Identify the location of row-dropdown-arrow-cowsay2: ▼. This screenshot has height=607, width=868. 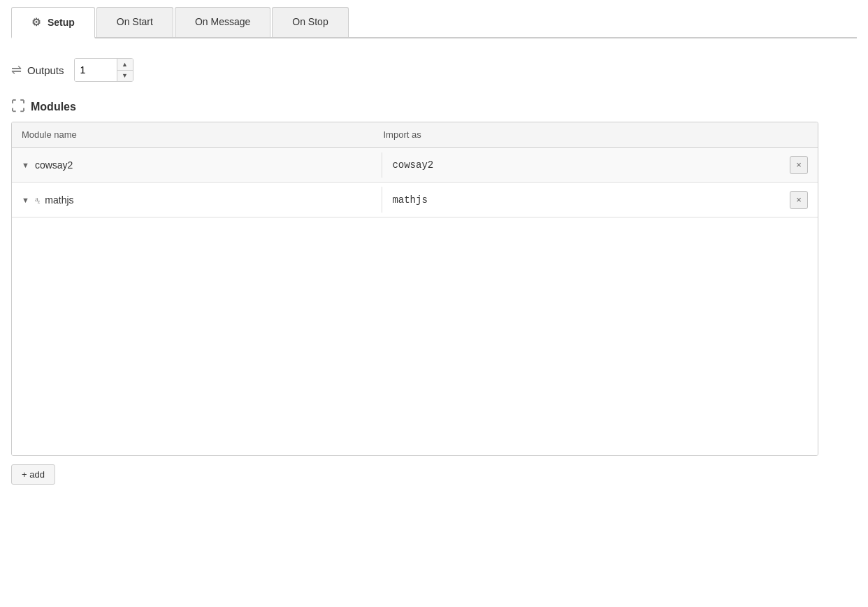
(25, 165).